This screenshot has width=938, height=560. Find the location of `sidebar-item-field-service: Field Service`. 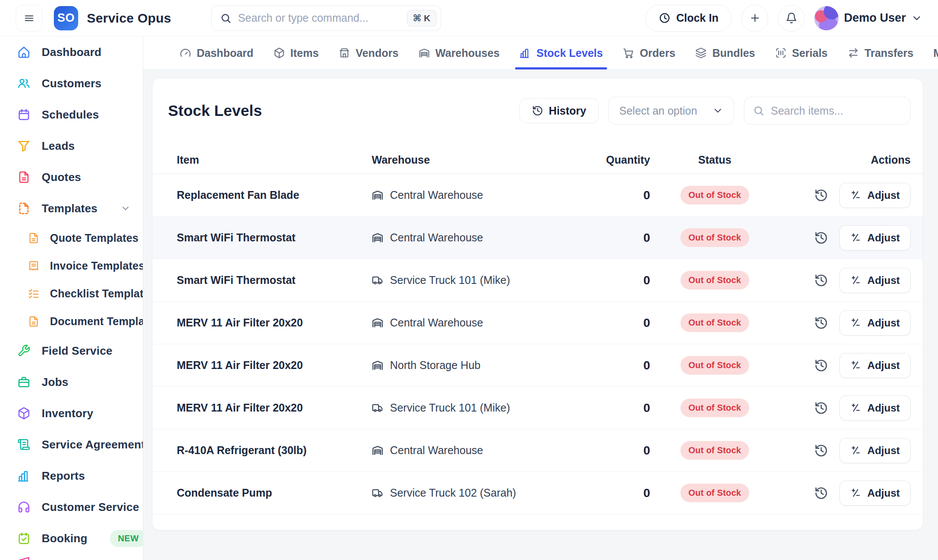

sidebar-item-field-service: Field Service is located at coordinates (71, 351).